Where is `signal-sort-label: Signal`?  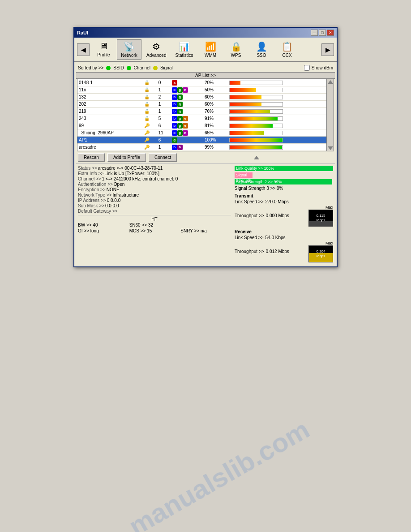
signal-sort-label: Signal is located at coordinates (167, 68).